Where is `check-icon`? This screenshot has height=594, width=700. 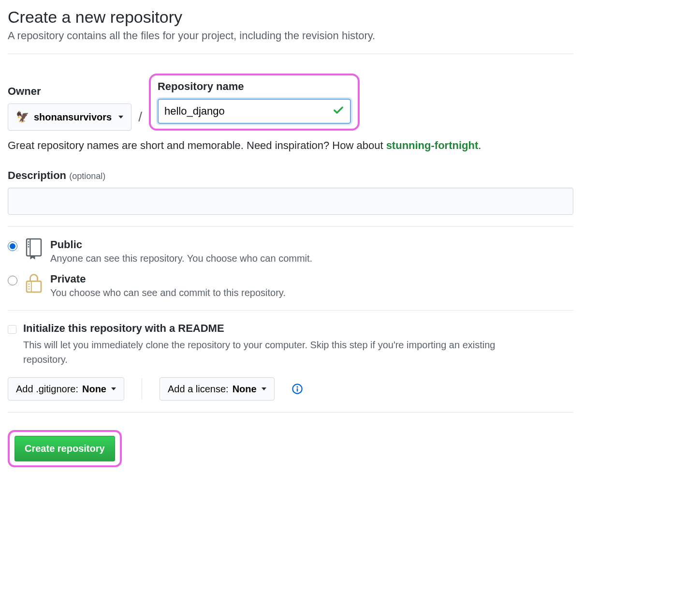 check-icon is located at coordinates (338, 111).